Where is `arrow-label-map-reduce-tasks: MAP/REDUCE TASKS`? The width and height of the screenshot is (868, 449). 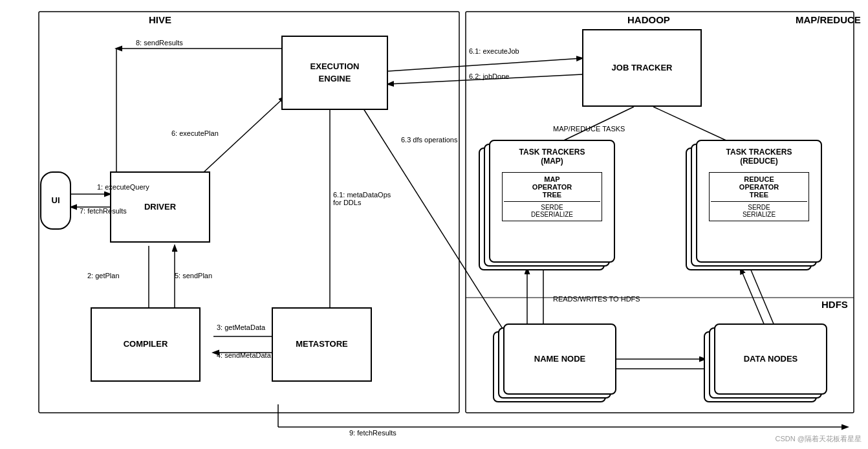 arrow-label-map-reduce-tasks: MAP/REDUCE TASKS is located at coordinates (589, 129).